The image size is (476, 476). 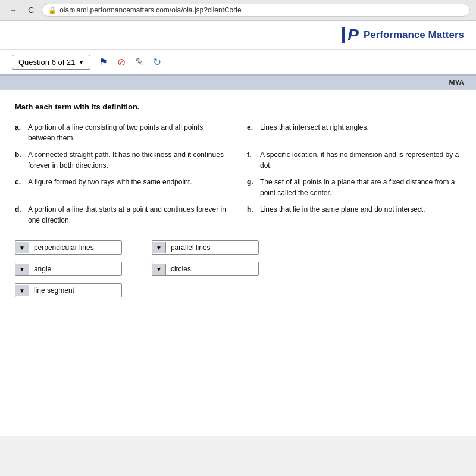 What do you see at coordinates (157, 62) in the screenshot?
I see `cycle-icon: ↻` at bounding box center [157, 62].